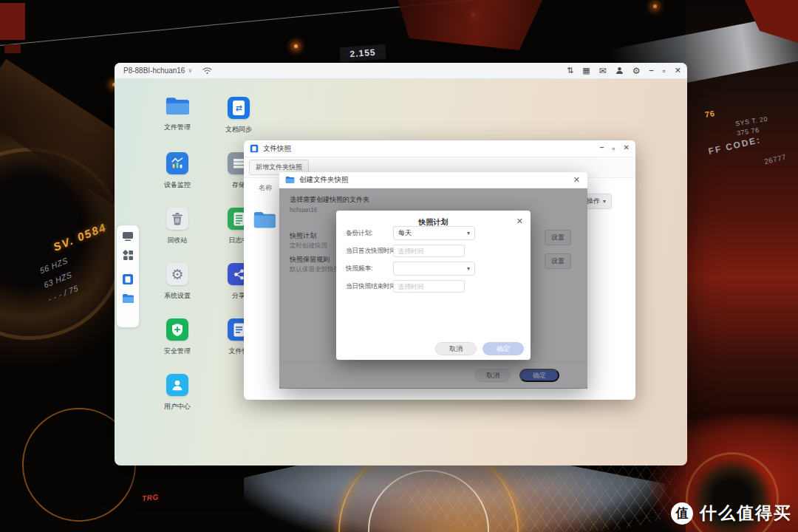 The height and width of the screenshot is (532, 798). I want to click on layout-grid-icon, so click(586, 71).